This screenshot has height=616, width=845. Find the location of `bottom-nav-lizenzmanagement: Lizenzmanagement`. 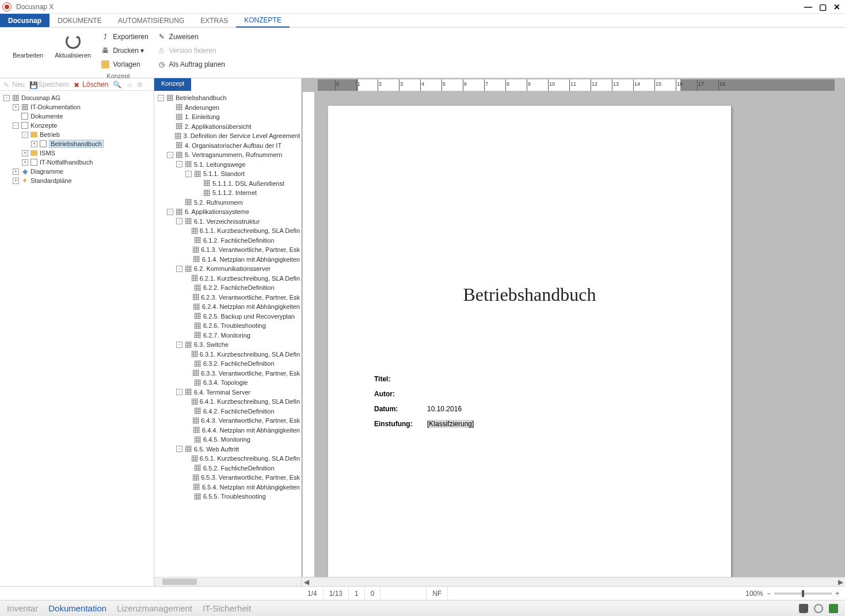

bottom-nav-lizenzmanagement: Lizenzmanagement is located at coordinates (154, 609).